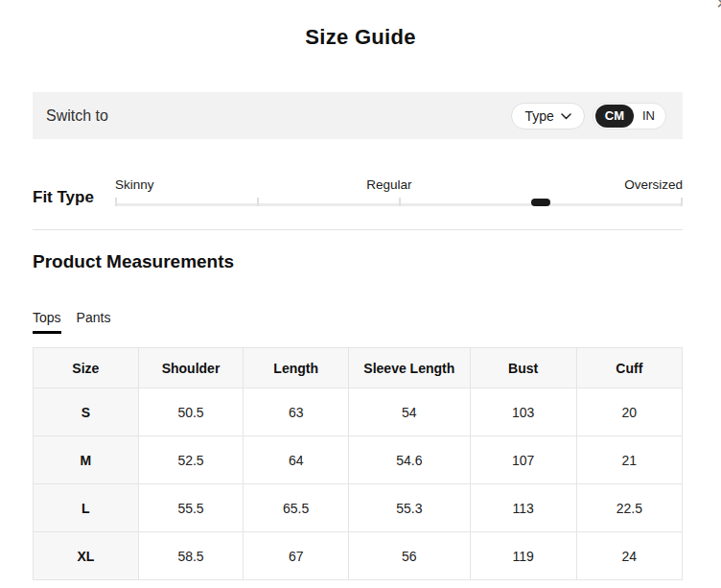  Describe the element at coordinates (410, 412) in the screenshot. I see `sleeve-length-cell: 54` at that location.